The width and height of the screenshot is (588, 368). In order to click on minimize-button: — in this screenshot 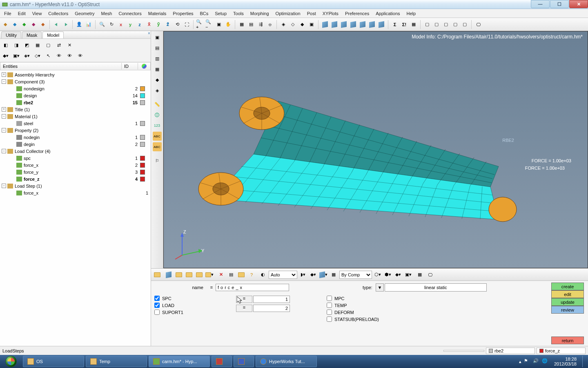, I will do `click(540, 4)`.